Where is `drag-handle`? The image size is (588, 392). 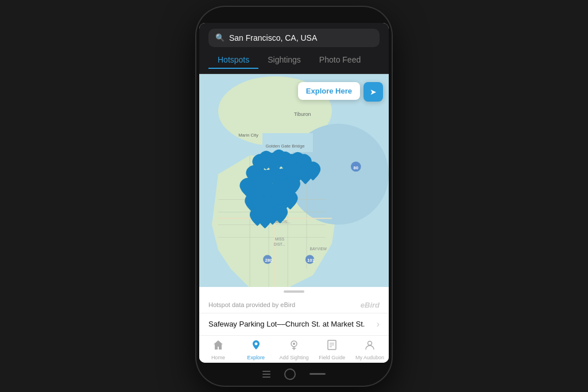
drag-handle is located at coordinates (294, 292).